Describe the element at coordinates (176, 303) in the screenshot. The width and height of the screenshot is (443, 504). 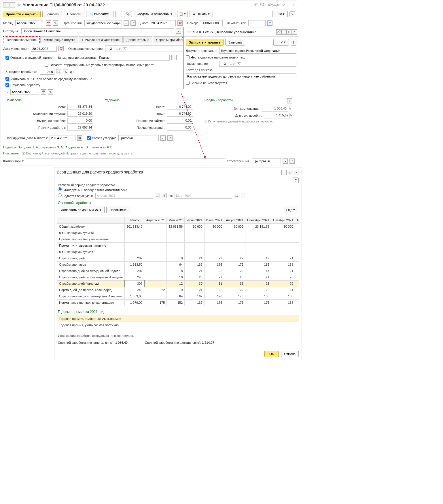
I see `table-cell: 152` at that location.